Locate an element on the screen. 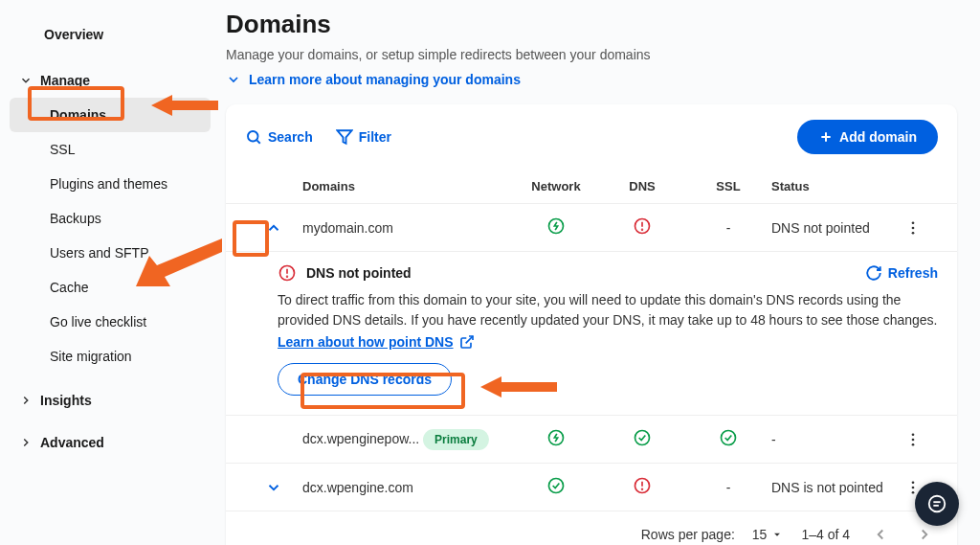  sidebar-category-advanced: Advanced is located at coordinates (110, 443).